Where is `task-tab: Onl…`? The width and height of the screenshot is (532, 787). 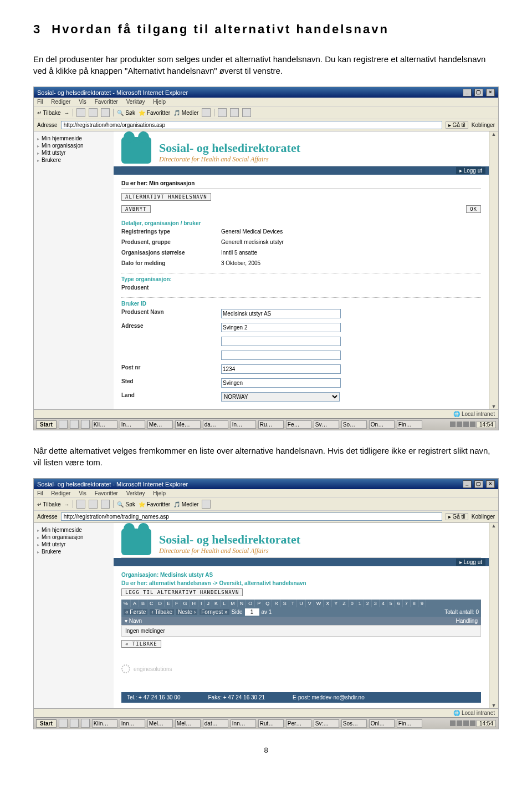
task-tab: Onl… is located at coordinates (382, 723).